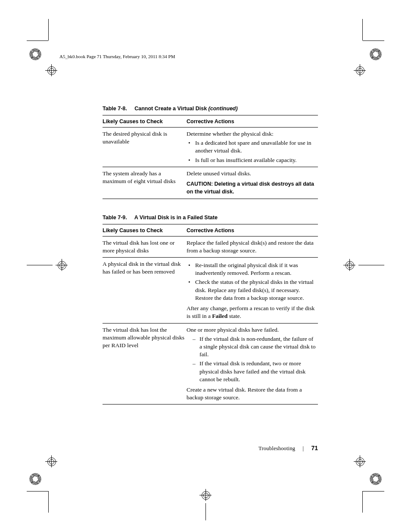 Image resolution: width=411 pixels, height=532 pixels. What do you see at coordinates (210, 157) in the screenshot?
I see `table-7-8: Likely Causes to Check Corrective Action…` at bounding box center [210, 157].